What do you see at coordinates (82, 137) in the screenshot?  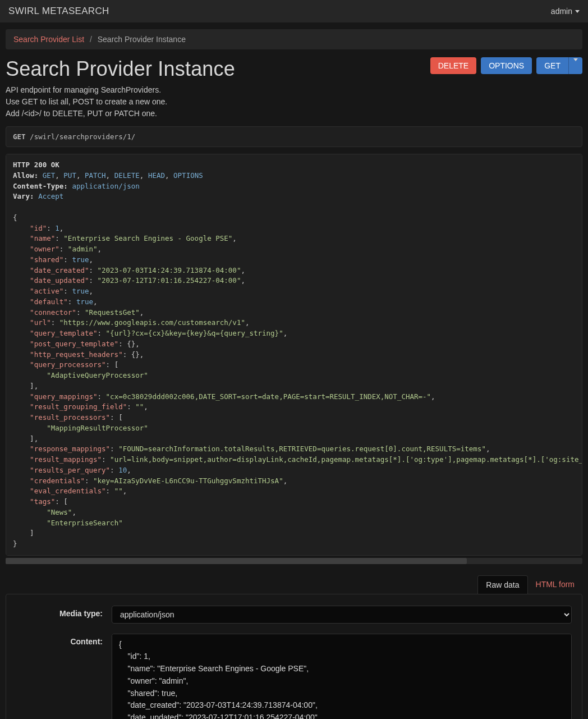 I see `request-path: /swirl/searchproviders/1/` at bounding box center [82, 137].